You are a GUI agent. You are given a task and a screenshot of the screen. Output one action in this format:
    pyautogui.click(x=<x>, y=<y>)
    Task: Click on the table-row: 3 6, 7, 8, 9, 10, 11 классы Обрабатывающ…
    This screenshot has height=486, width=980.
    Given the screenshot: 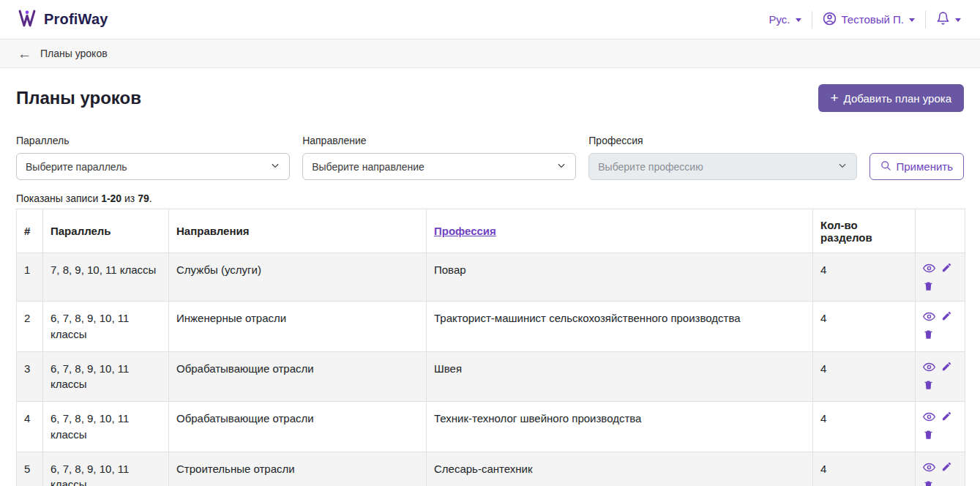 What is the action you would take?
    pyautogui.click(x=491, y=376)
    